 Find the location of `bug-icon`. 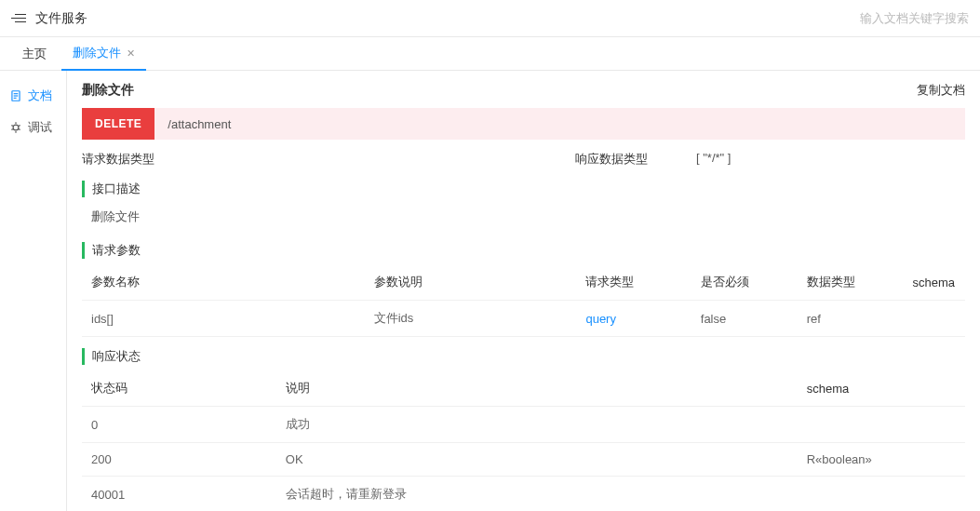

bug-icon is located at coordinates (16, 128).